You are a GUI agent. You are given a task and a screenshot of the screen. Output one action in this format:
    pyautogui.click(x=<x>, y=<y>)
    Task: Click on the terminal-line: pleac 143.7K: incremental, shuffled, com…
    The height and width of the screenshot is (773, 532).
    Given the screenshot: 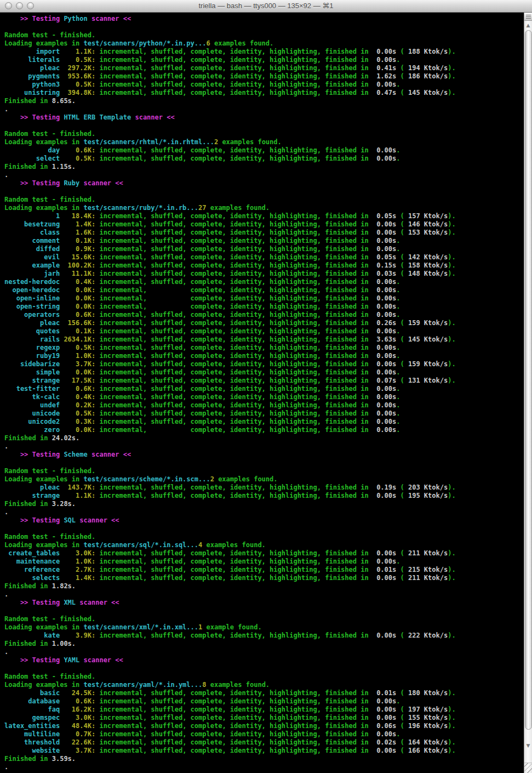 What is the action you would take?
    pyautogui.click(x=264, y=488)
    